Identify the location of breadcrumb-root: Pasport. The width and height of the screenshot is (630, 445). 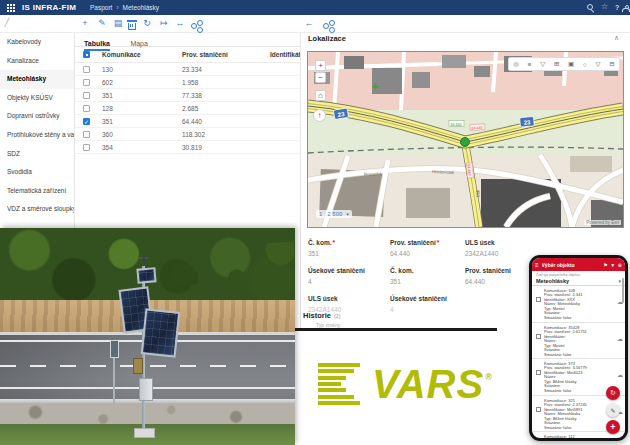
(101, 8).